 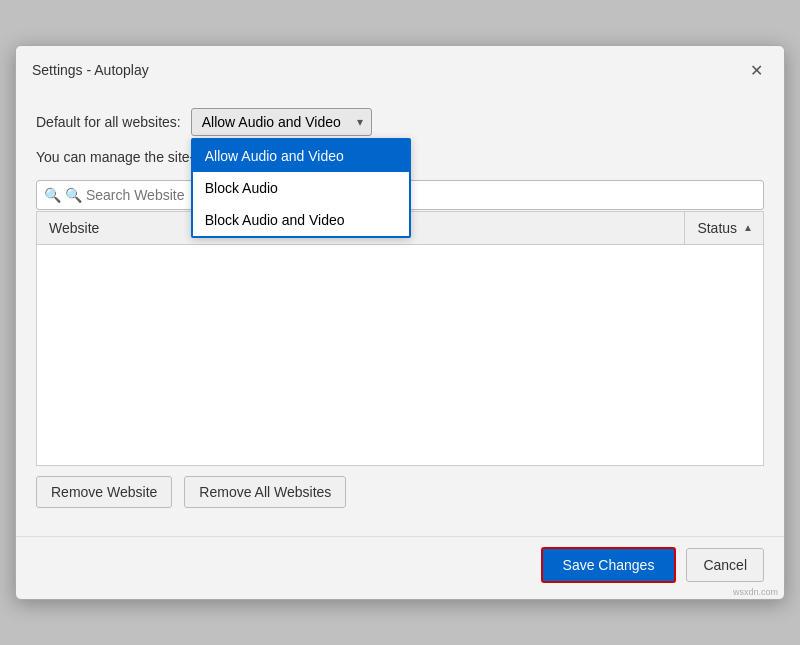 I want to click on default-row: Default for all websites: Allow Audio an…, so click(x=400, y=122).